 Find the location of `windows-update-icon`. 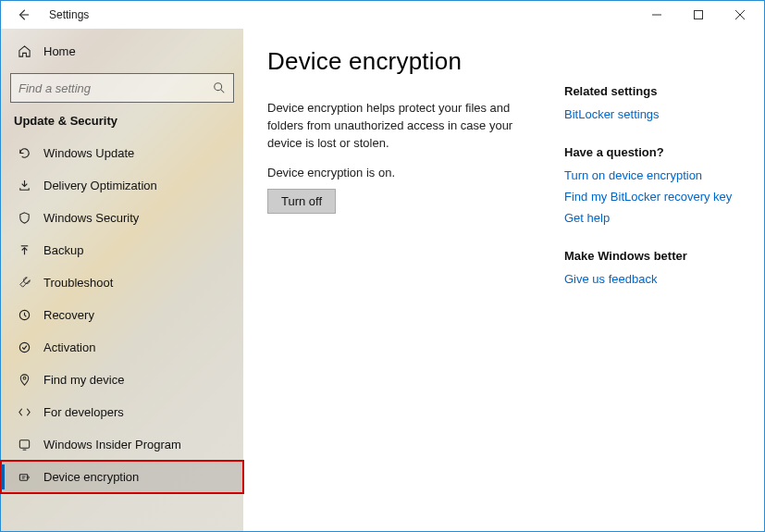

windows-update-icon is located at coordinates (24, 154).